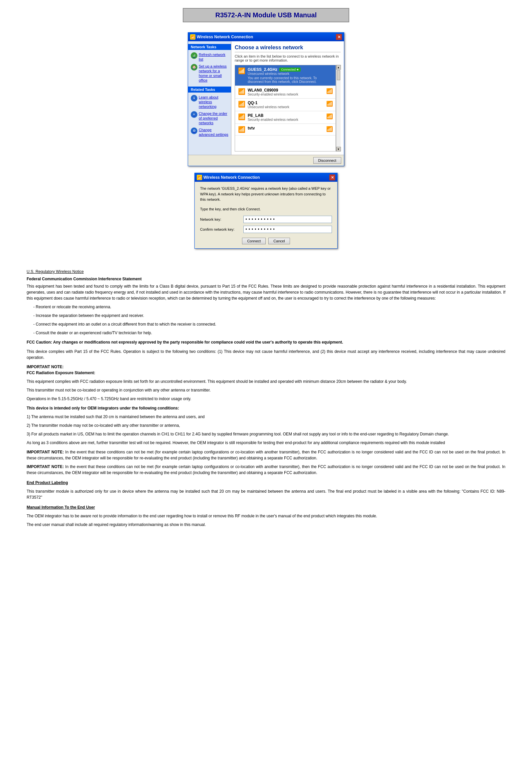 Image resolution: width=532 pixels, height=777 pixels. What do you see at coordinates (327, 160) in the screenshot?
I see `disconnect-button: Disconnect` at bounding box center [327, 160].